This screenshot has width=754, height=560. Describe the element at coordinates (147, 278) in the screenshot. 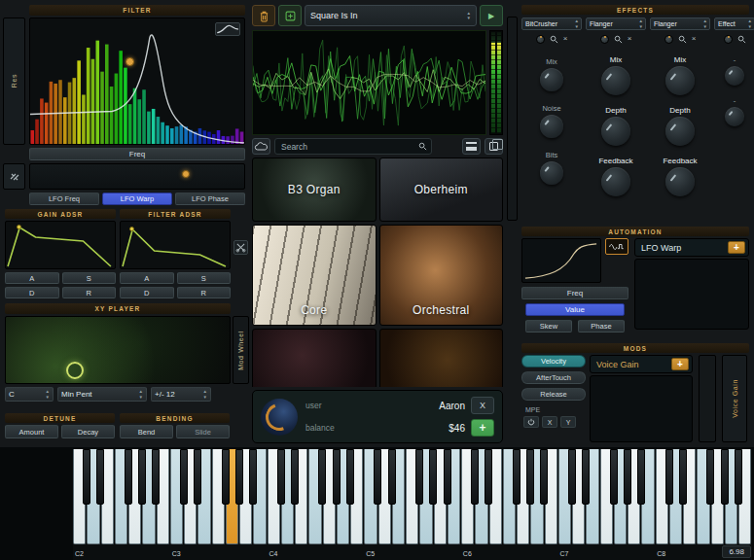

I see `filter-attack-button: A` at that location.